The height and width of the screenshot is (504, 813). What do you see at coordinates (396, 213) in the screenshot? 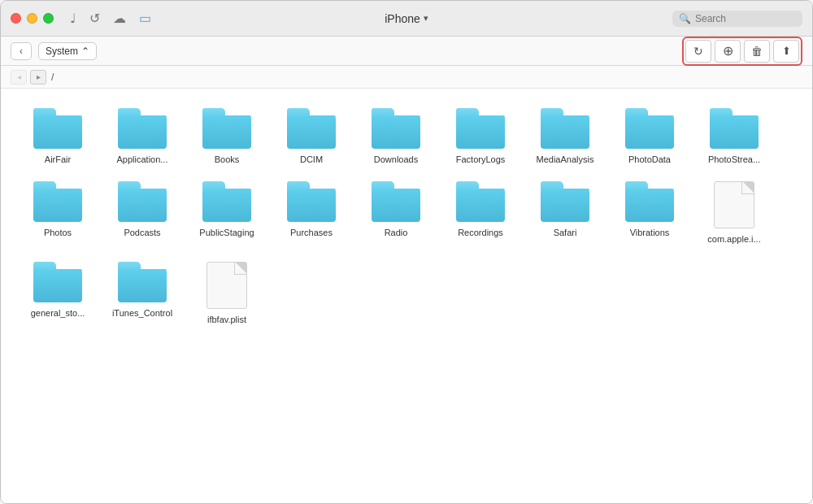
I see `file-item: Radio` at bounding box center [396, 213].